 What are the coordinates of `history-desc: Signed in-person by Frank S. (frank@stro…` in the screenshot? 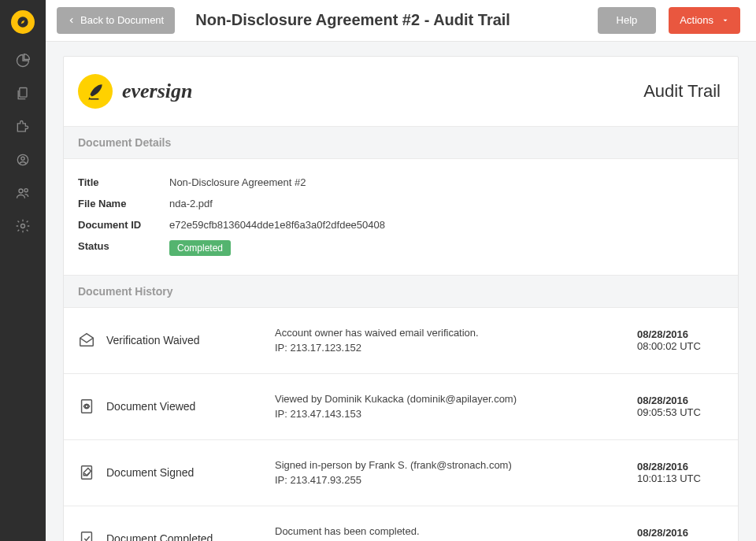 It's located at (450, 465).